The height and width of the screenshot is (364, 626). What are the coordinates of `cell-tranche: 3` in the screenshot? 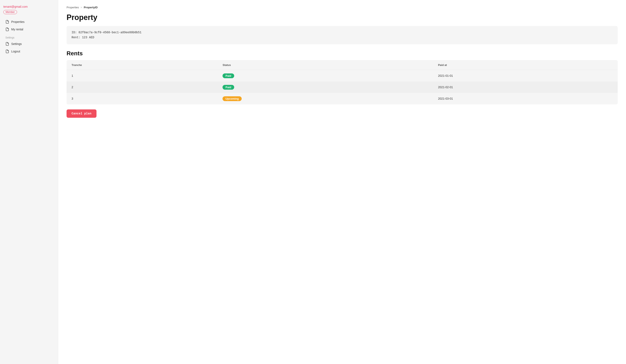 It's located at (142, 99).